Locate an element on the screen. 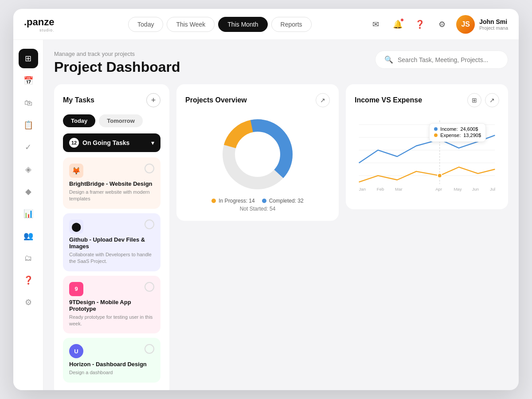  user-role: Project mana is located at coordinates (494, 28).